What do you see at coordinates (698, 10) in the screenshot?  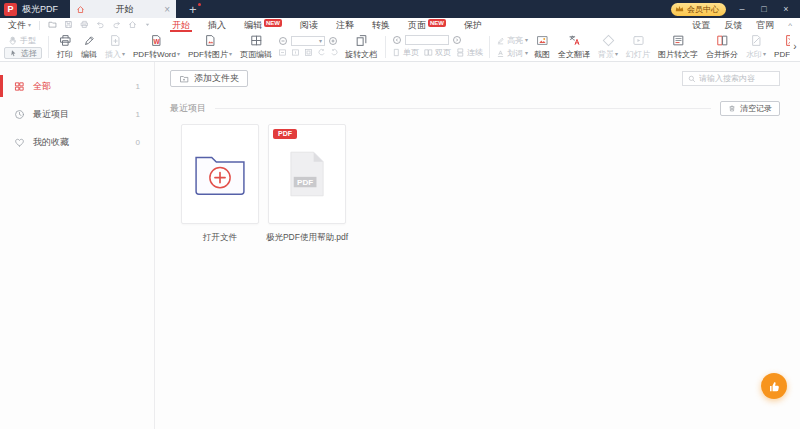 I see `member-center-button: 会员中心` at bounding box center [698, 10].